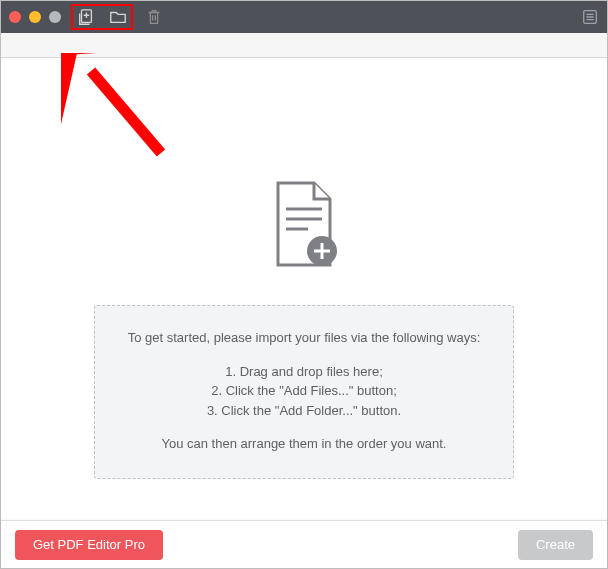 This screenshot has width=608, height=569. Describe the element at coordinates (304, 391) in the screenshot. I see `instruction-step-2: 2. Click the "Add Files..." button;` at that location.